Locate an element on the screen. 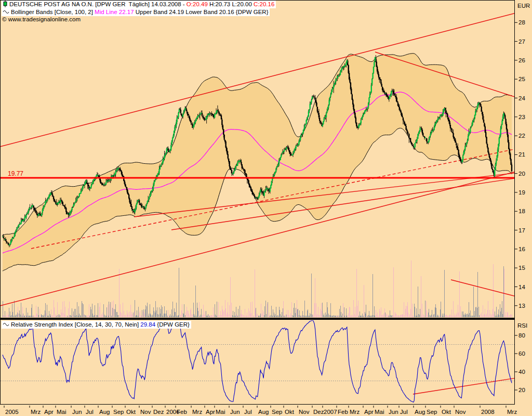 The width and height of the screenshot is (532, 416). rsi-axis-tick-label: 20 is located at coordinates (522, 390).